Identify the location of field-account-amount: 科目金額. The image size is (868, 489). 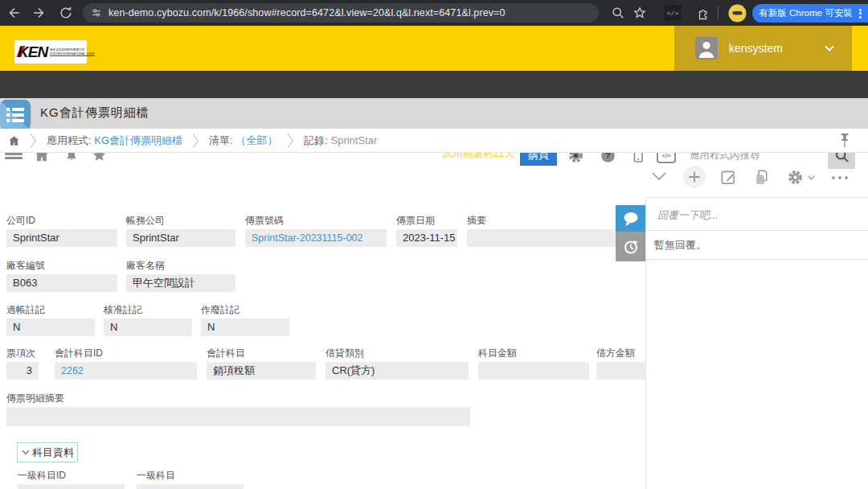
(534, 364).